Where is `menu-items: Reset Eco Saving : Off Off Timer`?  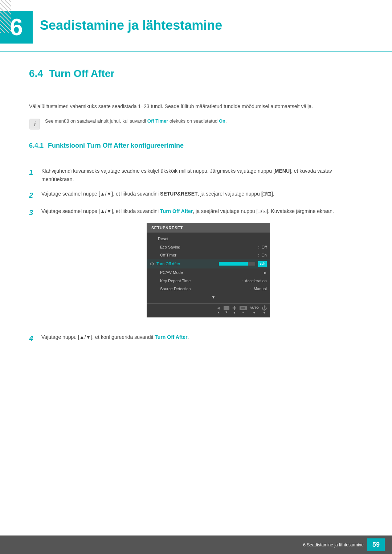
menu-items: Reset Eco Saving : Off Off Timer is located at coordinates (208, 268).